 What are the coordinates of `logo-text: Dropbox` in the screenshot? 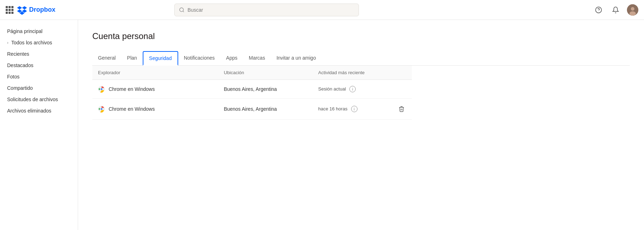 It's located at (42, 10).